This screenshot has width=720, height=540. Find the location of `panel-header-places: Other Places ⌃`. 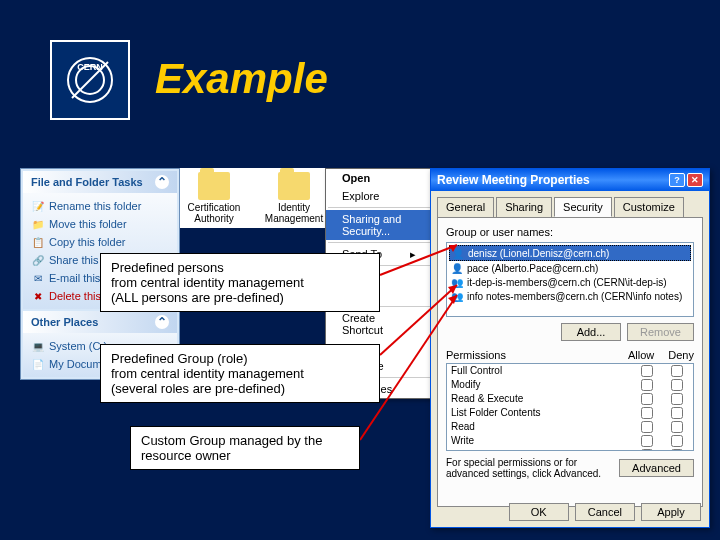

panel-header-places: Other Places ⌃ is located at coordinates (100, 322).